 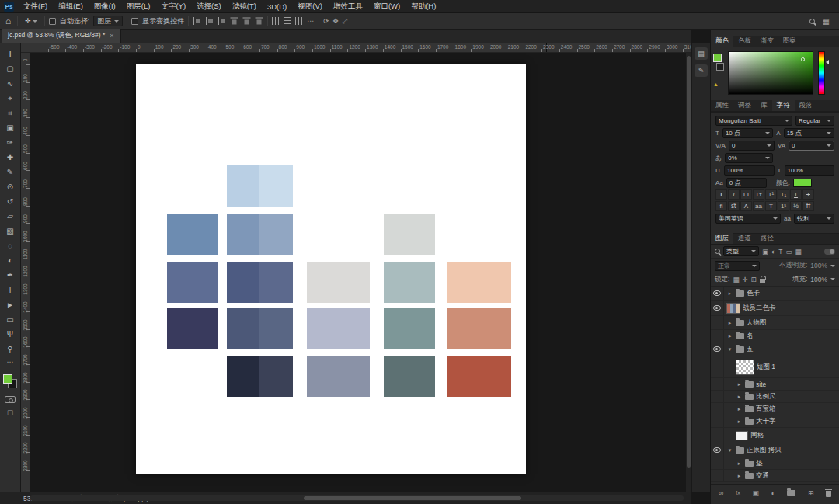 What do you see at coordinates (783, 106) in the screenshot?
I see `tab-character: 字符` at bounding box center [783, 106].